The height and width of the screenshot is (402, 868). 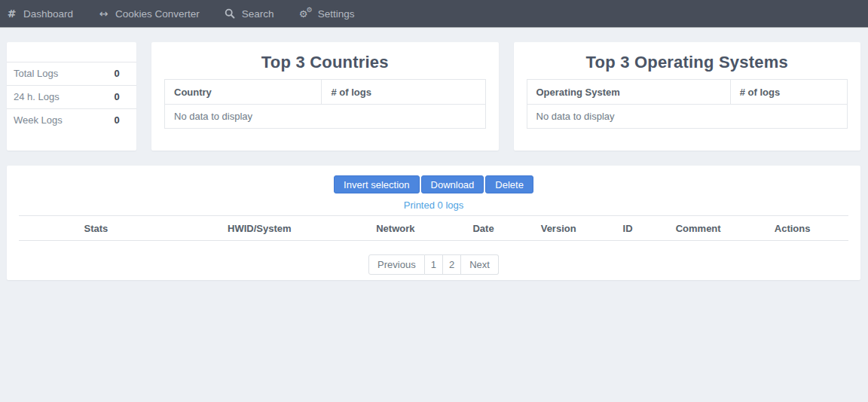 What do you see at coordinates (326, 104) in the screenshot?
I see `top-countries-table: Country # of logs No data to display` at bounding box center [326, 104].